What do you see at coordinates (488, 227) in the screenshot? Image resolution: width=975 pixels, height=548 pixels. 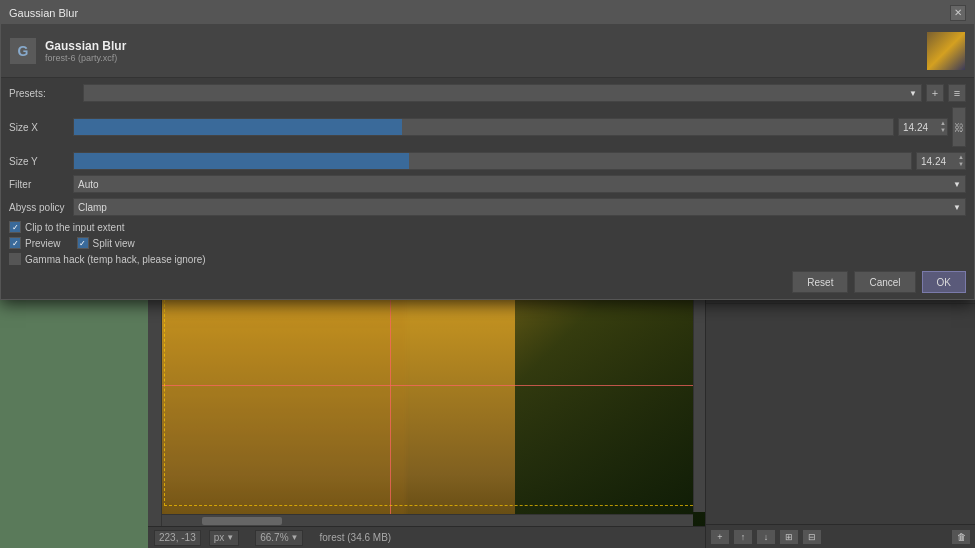 I see `clip-input-row: ✓ Clip to the input extent` at bounding box center [488, 227].